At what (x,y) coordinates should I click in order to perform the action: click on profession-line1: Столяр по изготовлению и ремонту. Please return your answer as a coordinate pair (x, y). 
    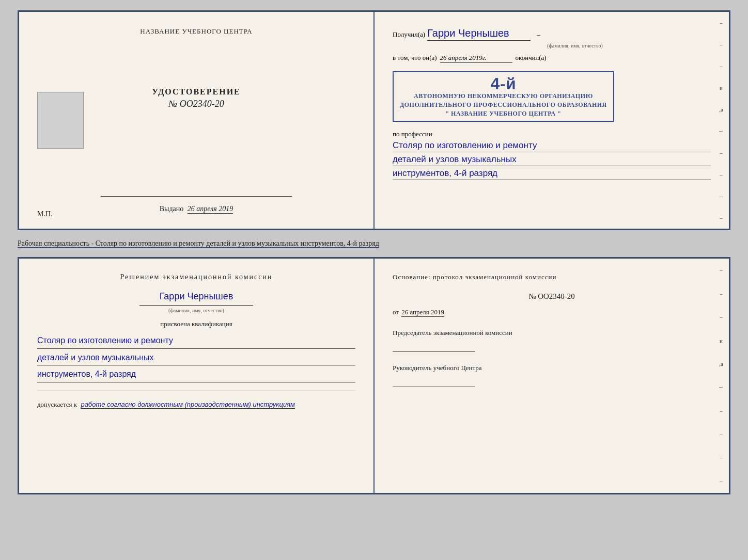
    Looking at the image, I should click on (552, 147).